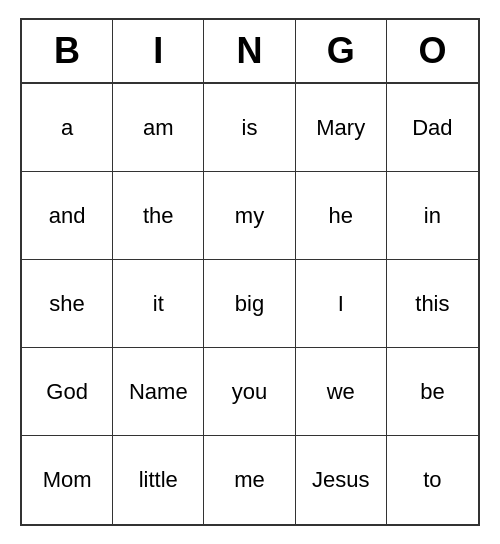 The width and height of the screenshot is (500, 544). Describe the element at coordinates (68, 128) in the screenshot. I see `bingo-cell: a` at that location.